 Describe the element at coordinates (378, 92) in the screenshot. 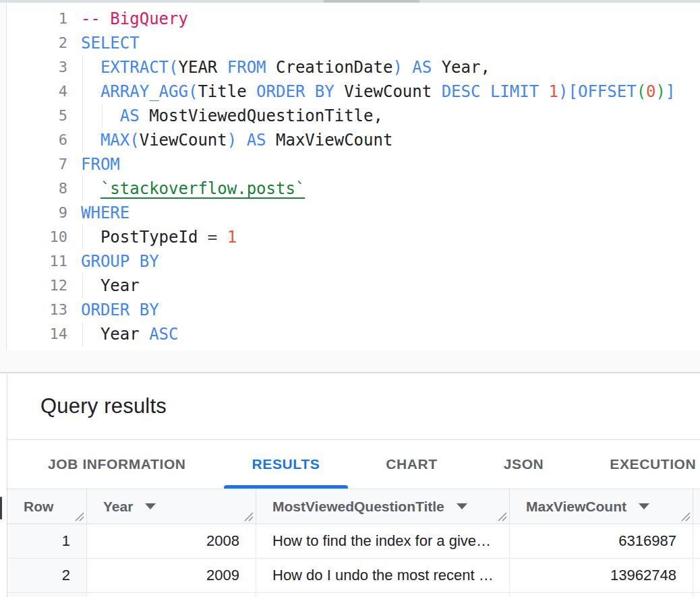

I see `code-text: ARRAY_AGG(Title ORDER BY ViewCount DESC …` at that location.